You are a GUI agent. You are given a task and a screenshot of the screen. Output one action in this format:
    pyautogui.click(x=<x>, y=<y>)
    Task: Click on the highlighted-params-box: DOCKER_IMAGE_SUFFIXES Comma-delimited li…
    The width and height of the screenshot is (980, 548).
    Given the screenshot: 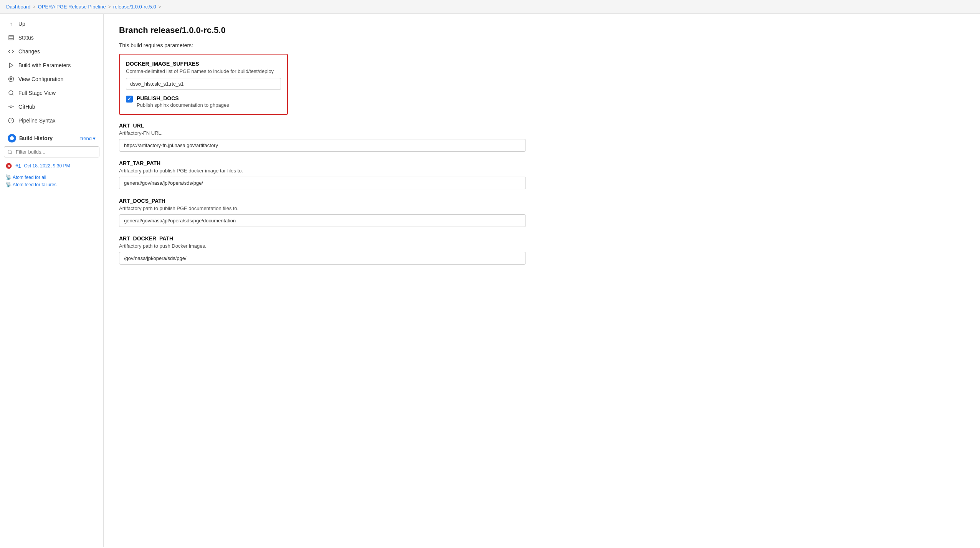 What is the action you would take?
    pyautogui.click(x=203, y=84)
    